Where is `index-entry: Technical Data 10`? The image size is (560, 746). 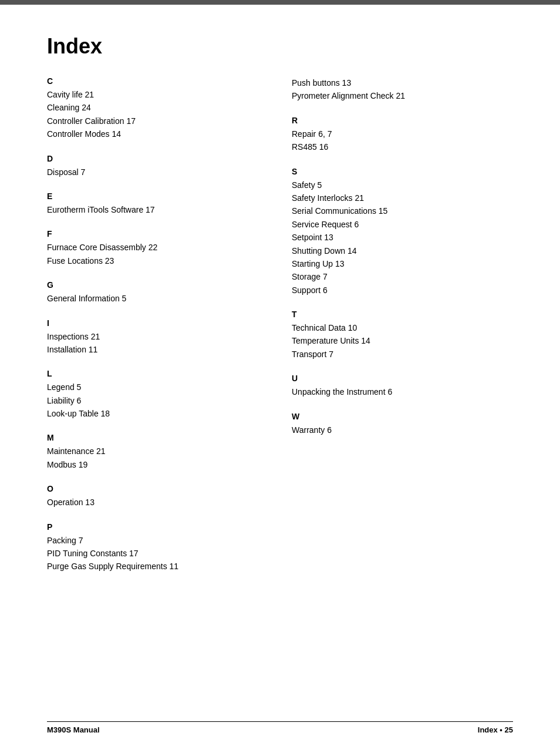
index-entry: Technical Data 10 is located at coordinates (403, 328).